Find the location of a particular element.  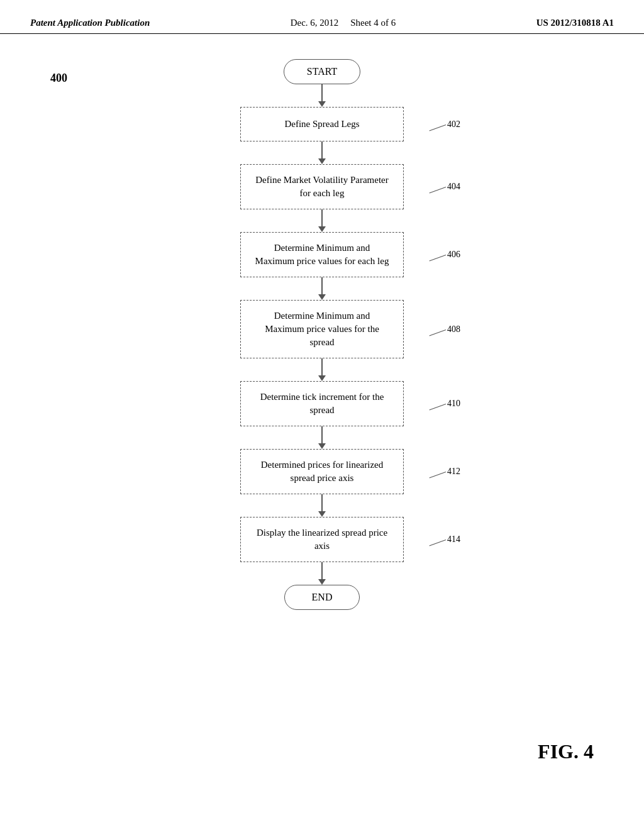

header-date-sheet: Dec. 6, 2012 Sheet 4 of 6 is located at coordinates (343, 23).